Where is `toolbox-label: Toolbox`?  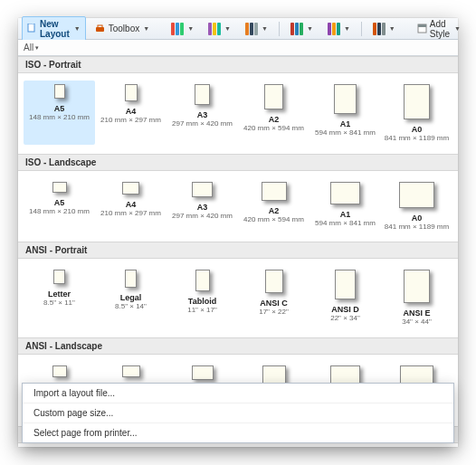
toolbox-label: Toolbox is located at coordinates (124, 29).